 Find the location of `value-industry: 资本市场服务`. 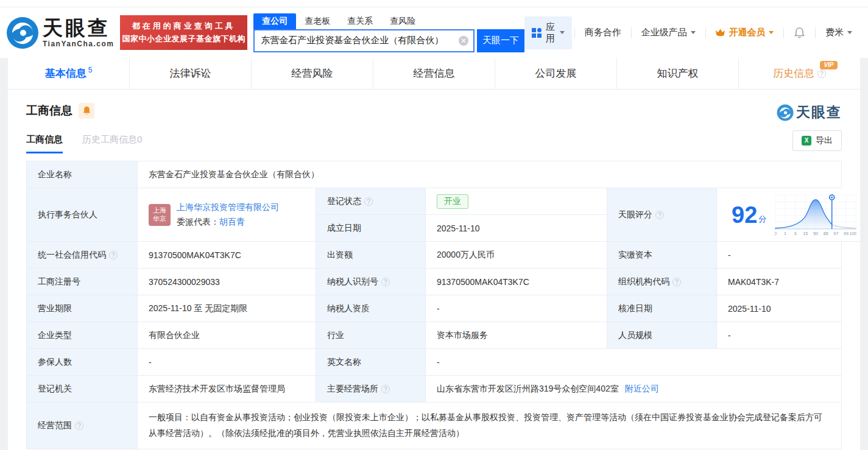

value-industry: 资本市场服务 is located at coordinates (517, 336).